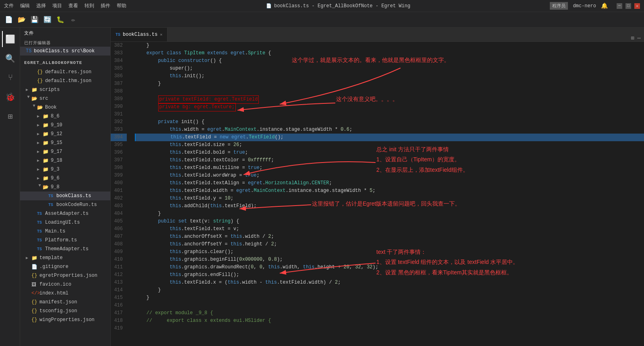 The height and width of the screenshot is (346, 644). What do you see at coordinates (65, 134) in the screenshot?
I see `sidebar-item-9-12: ▶ 📁 9_12` at bounding box center [65, 134].